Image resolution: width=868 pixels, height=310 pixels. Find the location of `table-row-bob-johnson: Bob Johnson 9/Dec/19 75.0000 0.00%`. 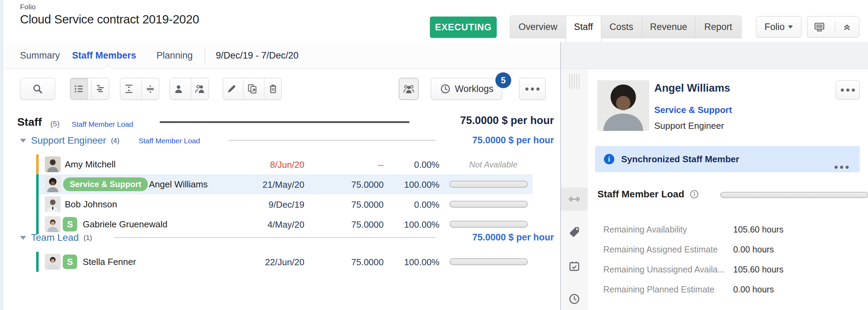

table-row-bob-johnson: Bob Johnson 9/Dec/19 75.0000 0.00% is located at coordinates (284, 204).